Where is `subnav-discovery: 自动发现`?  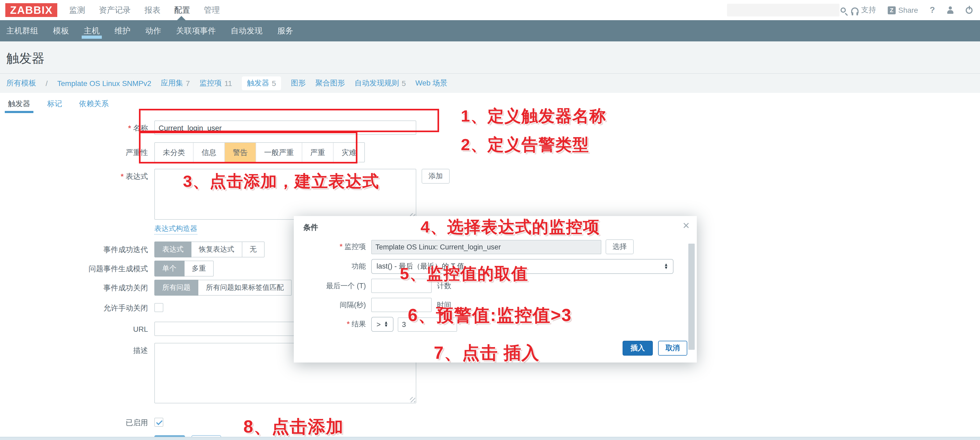 subnav-discovery: 自动发现 is located at coordinates (247, 31).